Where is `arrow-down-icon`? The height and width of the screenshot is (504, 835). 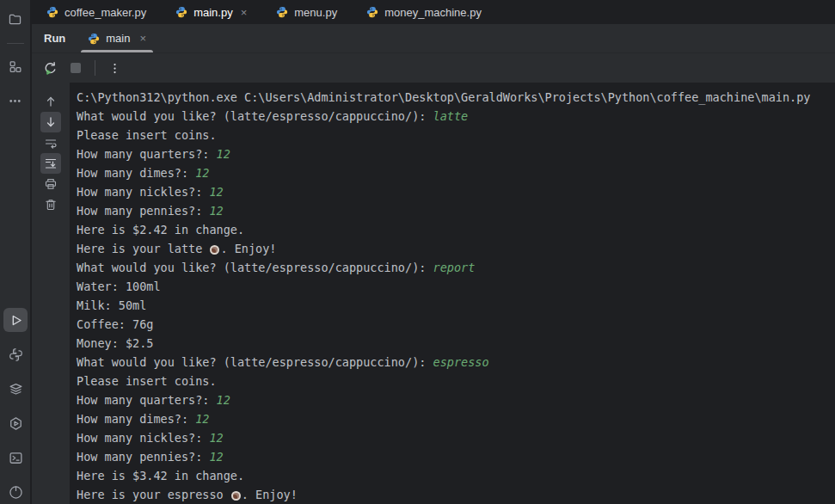
arrow-down-icon is located at coordinates (51, 122).